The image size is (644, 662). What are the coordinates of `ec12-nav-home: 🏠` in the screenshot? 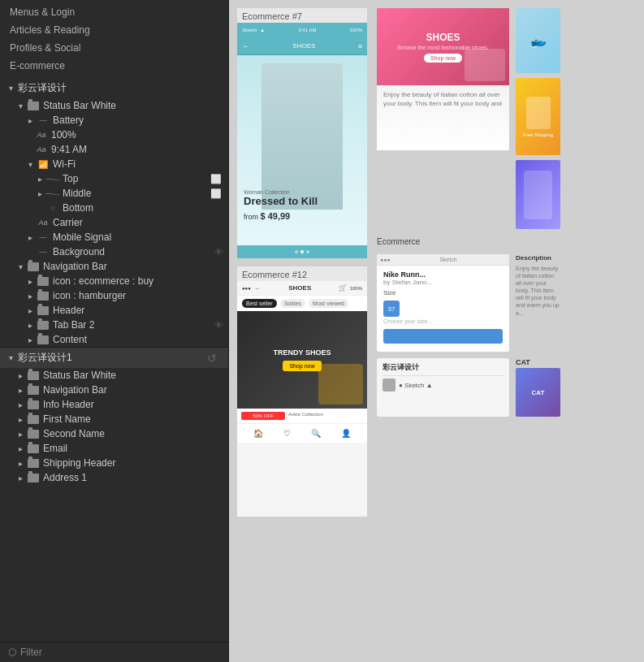 It's located at (258, 434).